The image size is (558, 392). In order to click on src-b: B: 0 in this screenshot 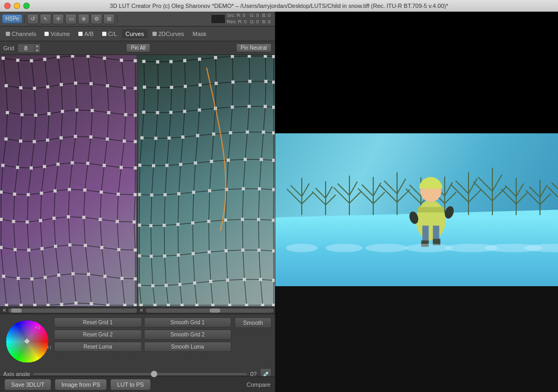, I will do `click(266, 16)`.